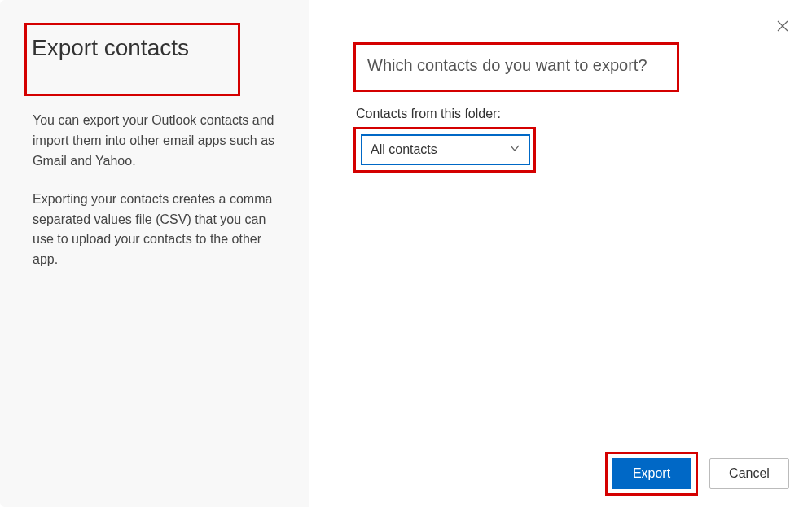  Describe the element at coordinates (155, 141) in the screenshot. I see `sidebar-description-1: You can export your Outlook contacts and…` at that location.